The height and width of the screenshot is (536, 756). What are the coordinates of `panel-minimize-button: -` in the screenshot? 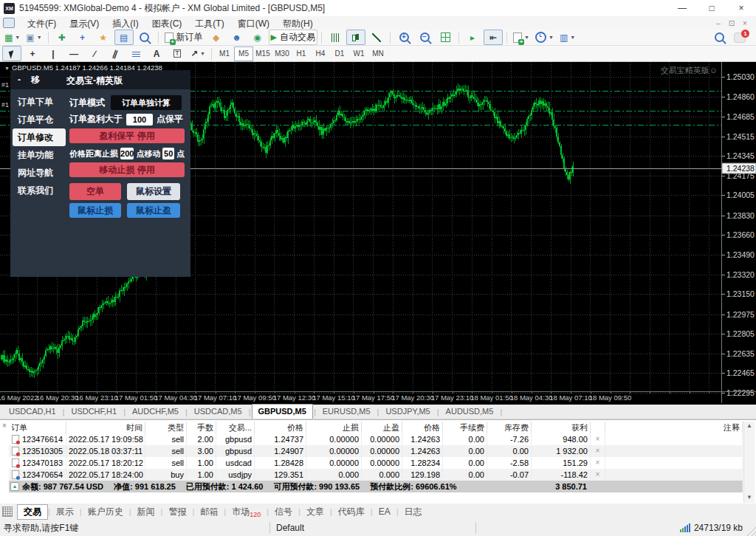 It's located at (19, 80).